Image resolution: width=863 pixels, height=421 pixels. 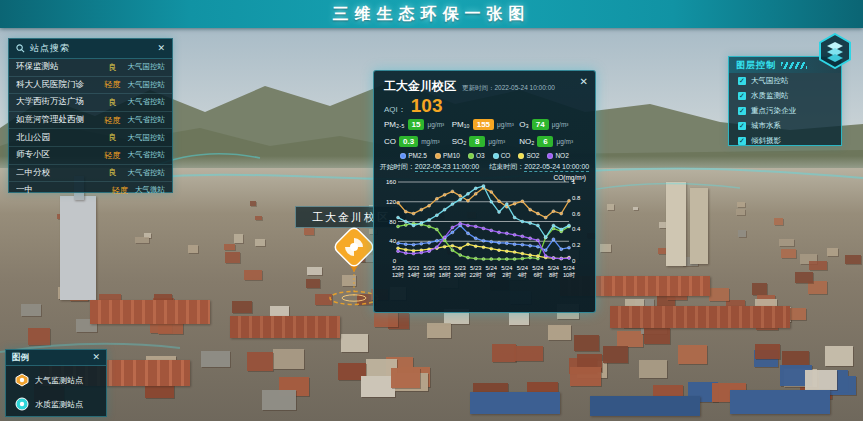 I want to click on chart-legend-item: CO, so click(x=502, y=156).